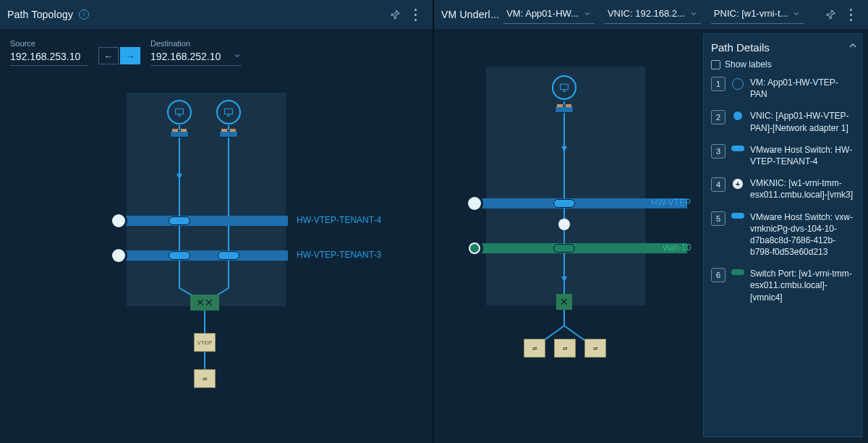 Image resolution: width=868 pixels, height=443 pixels. Describe the element at coordinates (564, 109) in the screenshot. I see `nic-icon` at that location.